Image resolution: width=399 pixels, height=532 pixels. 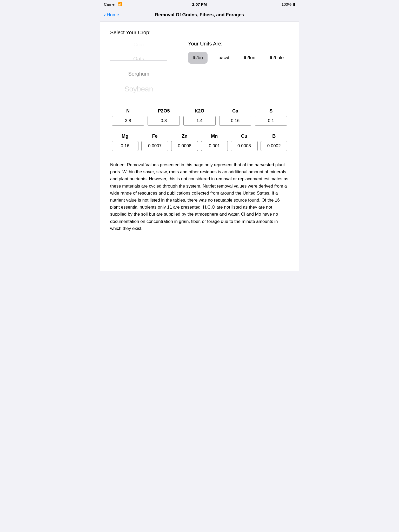 What do you see at coordinates (287, 4) in the screenshot?
I see `battery-label: 100%` at bounding box center [287, 4].